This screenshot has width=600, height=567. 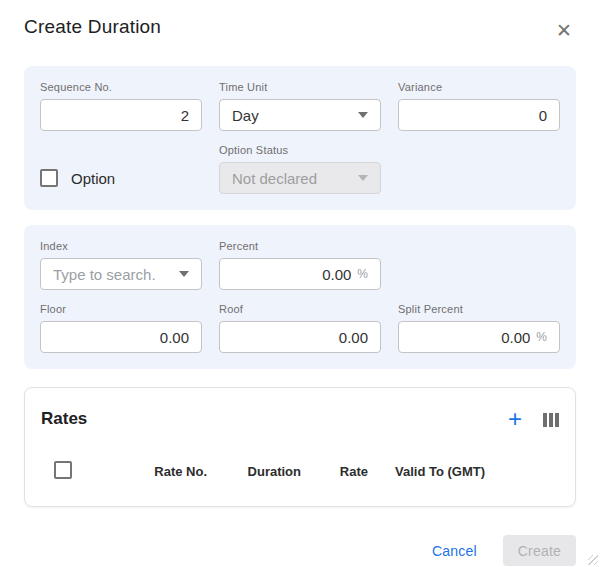 I want to click on split-percent-input, so click(x=470, y=338).